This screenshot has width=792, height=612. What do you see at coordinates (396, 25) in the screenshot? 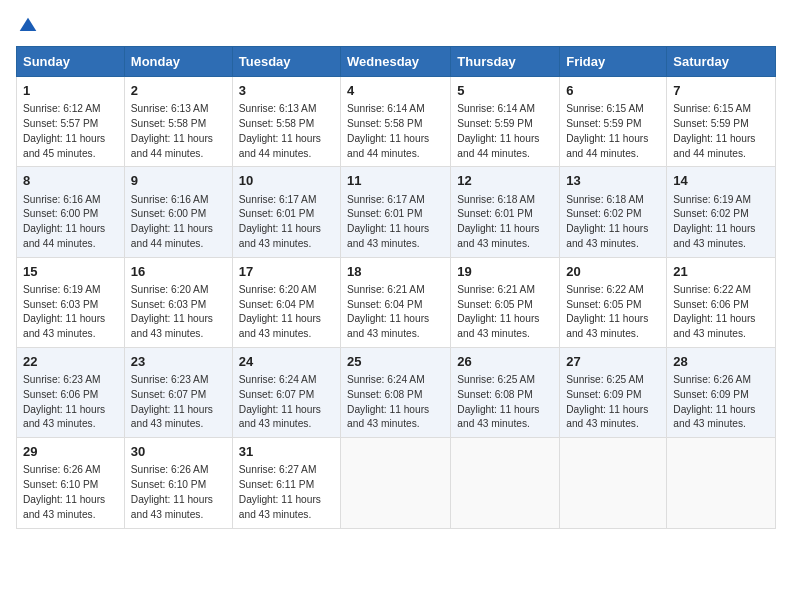
I see `header` at bounding box center [396, 25].